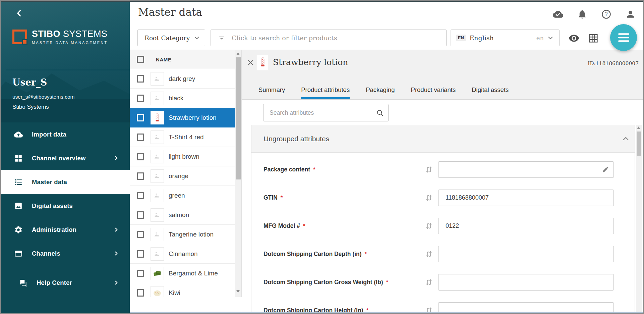 Image resolution: width=644 pixels, height=314 pixels. I want to click on close-icon, so click(251, 62).